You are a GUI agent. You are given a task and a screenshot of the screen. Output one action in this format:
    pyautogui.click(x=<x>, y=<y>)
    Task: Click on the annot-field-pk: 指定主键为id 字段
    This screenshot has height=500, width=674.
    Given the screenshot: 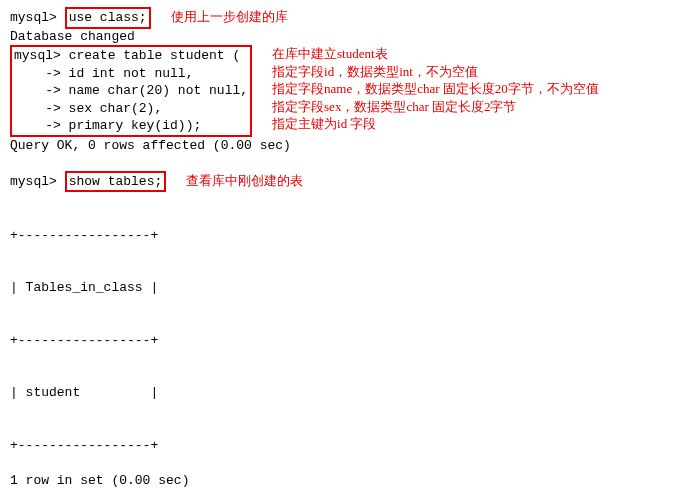 What is the action you would take?
    pyautogui.click(x=436, y=124)
    